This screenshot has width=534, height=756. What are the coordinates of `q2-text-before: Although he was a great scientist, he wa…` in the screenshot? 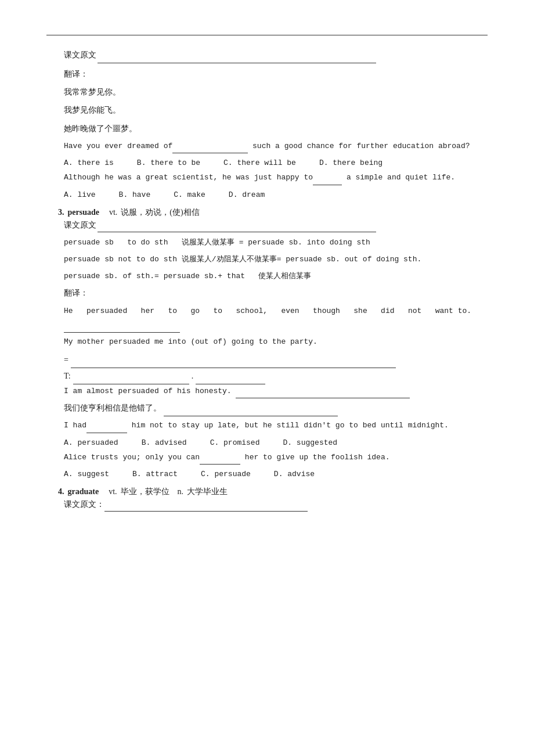 It's located at (188, 178).